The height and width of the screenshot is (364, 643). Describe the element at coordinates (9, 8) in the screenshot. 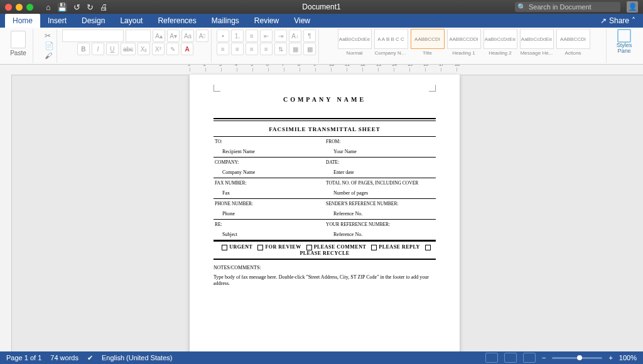

I see `window-close` at that location.